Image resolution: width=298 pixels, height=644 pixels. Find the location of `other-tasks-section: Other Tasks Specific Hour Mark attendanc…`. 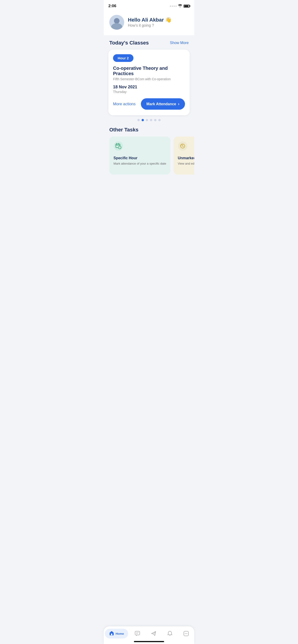

other-tasks-section: Other Tasks Specific Hour Mark attendanc… is located at coordinates (149, 162).